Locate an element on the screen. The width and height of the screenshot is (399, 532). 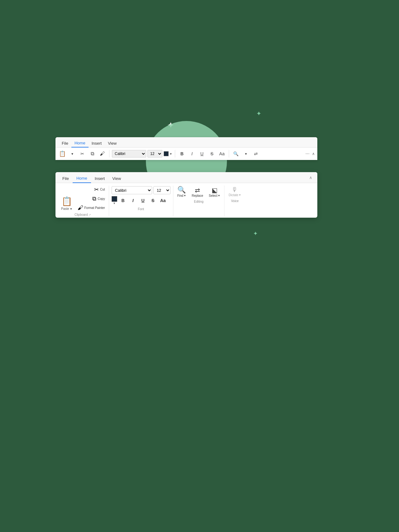
italic-button: I is located at coordinates (133, 201).